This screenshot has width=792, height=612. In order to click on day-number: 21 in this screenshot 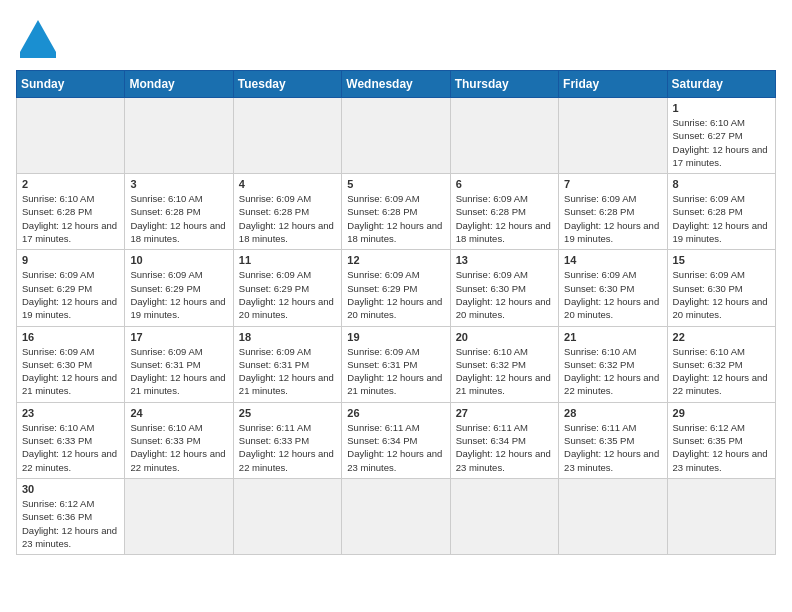, I will do `click(612, 337)`.